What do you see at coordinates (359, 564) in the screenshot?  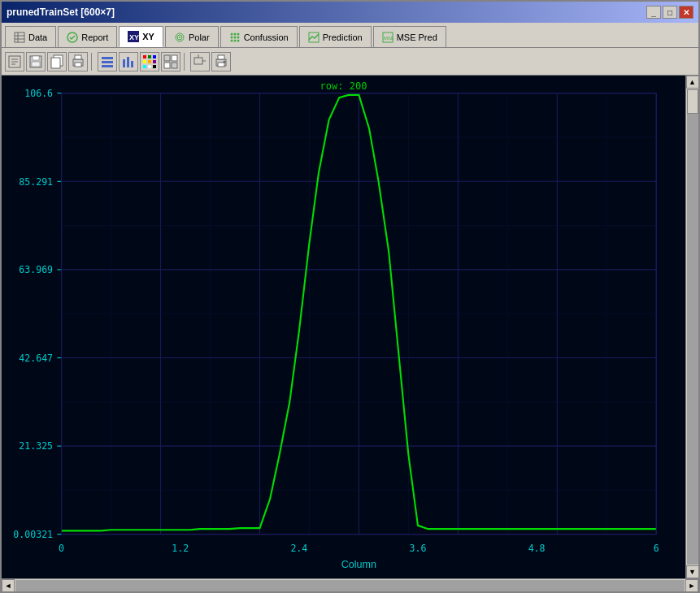 I see `svg-text: Column` at bounding box center [359, 564].